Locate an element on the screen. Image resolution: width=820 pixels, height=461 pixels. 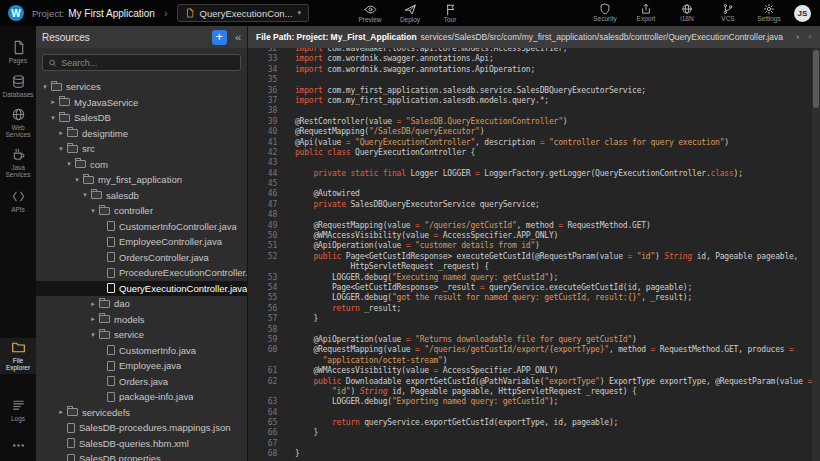
tree-item-salesdb-queries-hbm-xml: SalesDB-queries.hbm.xml is located at coordinates (142, 444).